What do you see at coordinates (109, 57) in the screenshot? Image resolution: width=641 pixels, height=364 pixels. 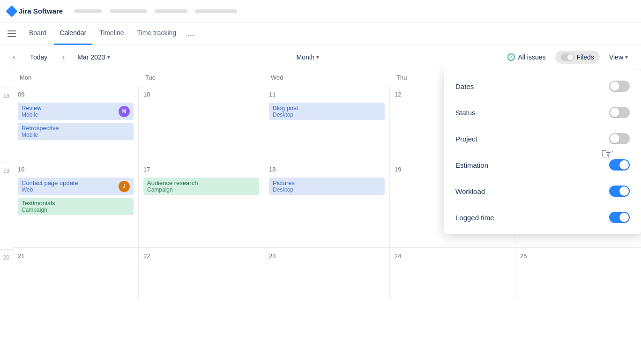 I see `date-chevron-icon: ▾` at bounding box center [109, 57].